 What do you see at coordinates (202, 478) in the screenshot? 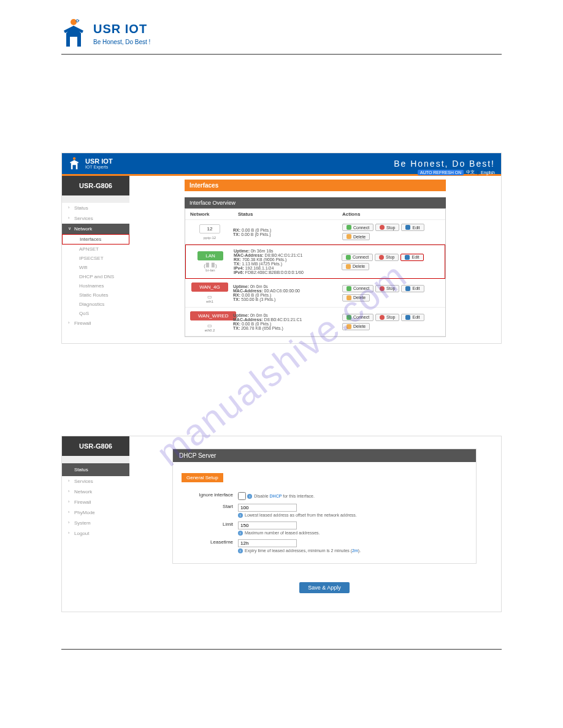
I see `tab-general-setup: General Setup` at bounding box center [202, 478].